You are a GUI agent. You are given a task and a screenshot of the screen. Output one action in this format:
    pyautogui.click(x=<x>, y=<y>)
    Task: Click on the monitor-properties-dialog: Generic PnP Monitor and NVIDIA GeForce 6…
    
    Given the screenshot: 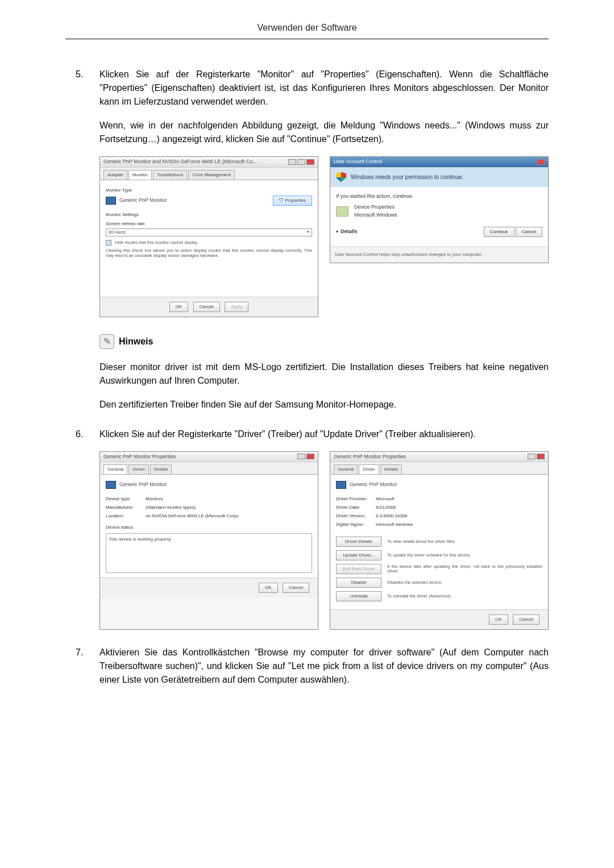 What is the action you would take?
    pyautogui.click(x=209, y=236)
    